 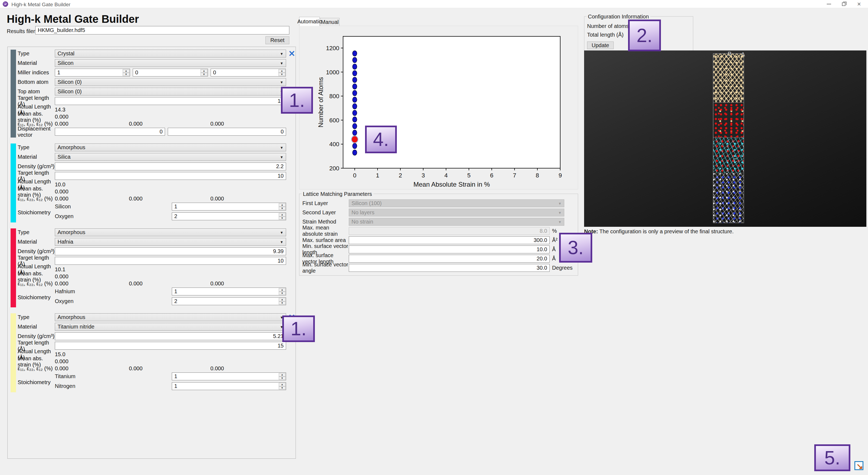 I want to click on miller-indices-1: 0▲▼, so click(x=170, y=73).